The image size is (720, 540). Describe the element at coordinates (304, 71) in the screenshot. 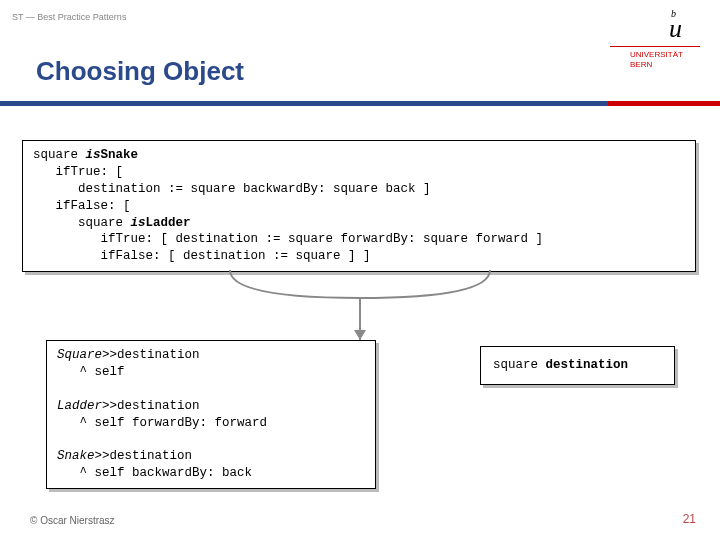

I see `title-bar: Choosing Object` at that location.